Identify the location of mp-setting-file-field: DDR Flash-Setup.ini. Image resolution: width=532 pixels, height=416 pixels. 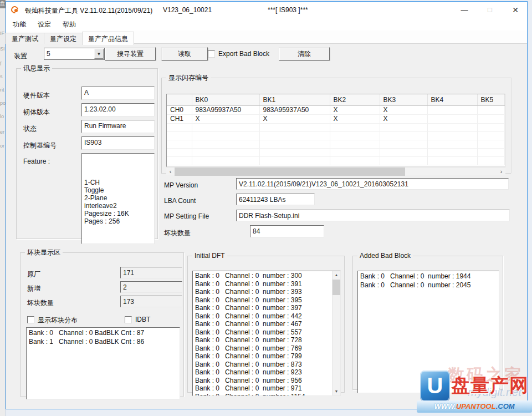
(373, 215).